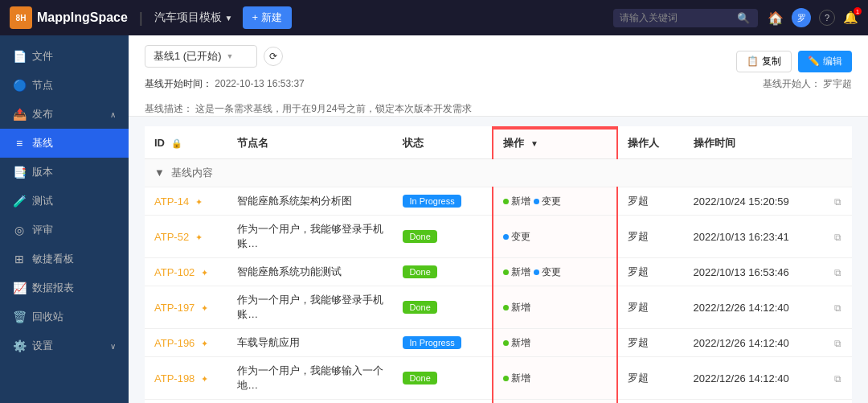  Describe the element at coordinates (172, 201) in the screenshot. I see `id-link: ATP-14` at that location.